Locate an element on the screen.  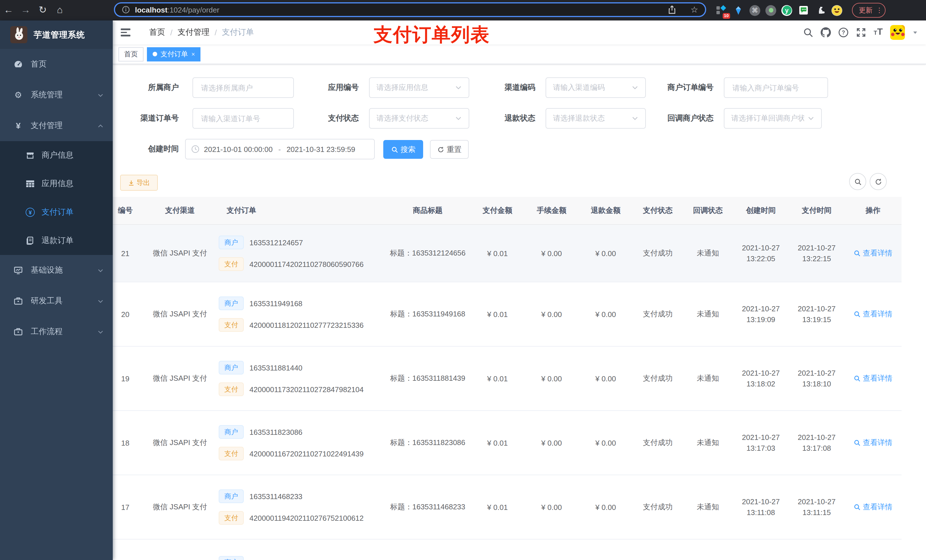
browser-menu-icon: ⋮ is located at coordinates (879, 11).